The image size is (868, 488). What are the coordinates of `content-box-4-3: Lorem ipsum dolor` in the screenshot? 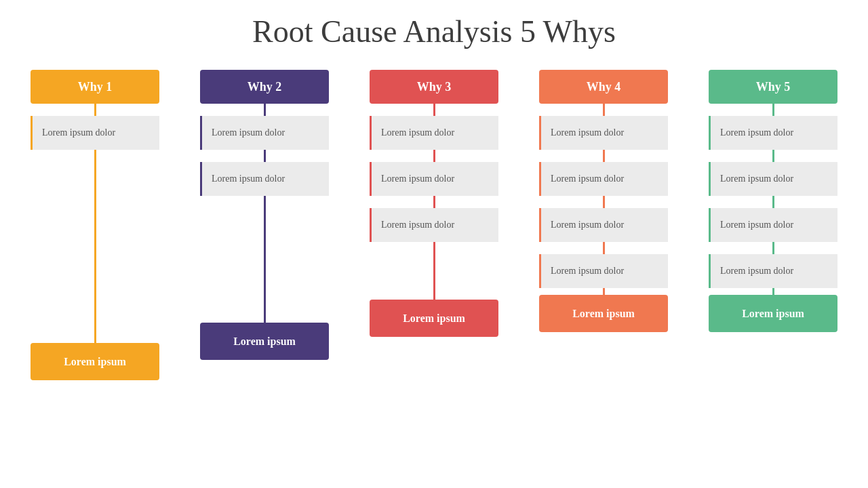 It's located at (604, 225).